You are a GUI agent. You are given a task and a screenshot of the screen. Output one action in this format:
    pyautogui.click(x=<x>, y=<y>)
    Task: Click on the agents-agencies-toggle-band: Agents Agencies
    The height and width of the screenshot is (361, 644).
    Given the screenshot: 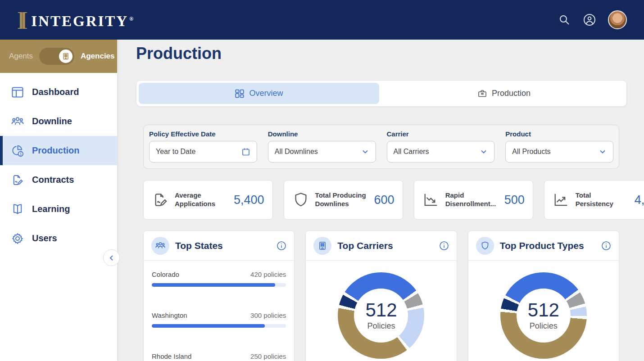 What is the action you would take?
    pyautogui.click(x=59, y=56)
    